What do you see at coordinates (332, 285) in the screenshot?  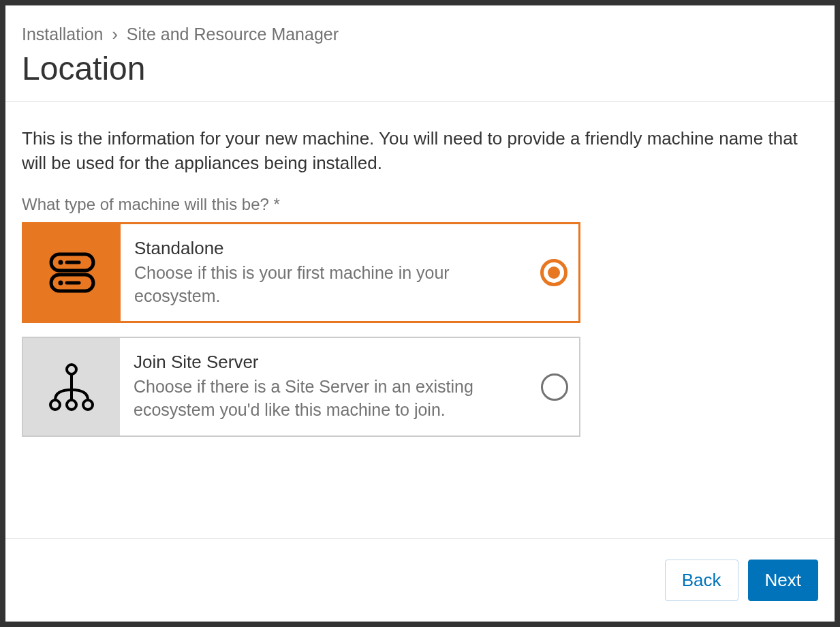 I see `option-standalone-desc: Choose if this is your first machine in …` at bounding box center [332, 285].